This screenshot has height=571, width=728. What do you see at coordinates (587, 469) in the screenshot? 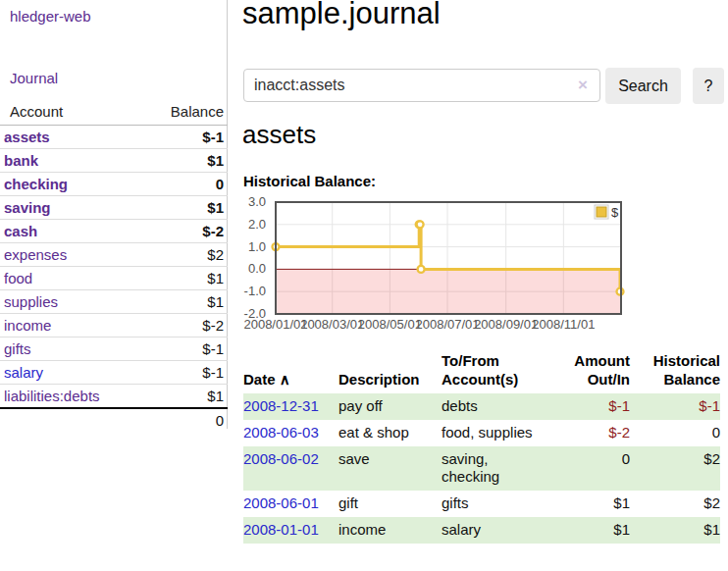
I see `transaction-amount: 0` at bounding box center [587, 469].